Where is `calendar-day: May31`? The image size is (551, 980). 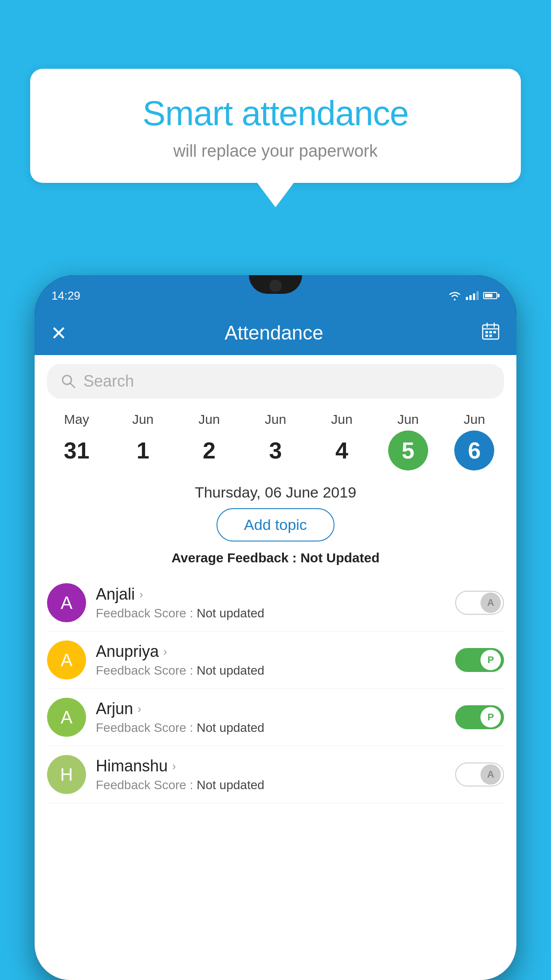
calendar-day: May31 is located at coordinates (77, 441).